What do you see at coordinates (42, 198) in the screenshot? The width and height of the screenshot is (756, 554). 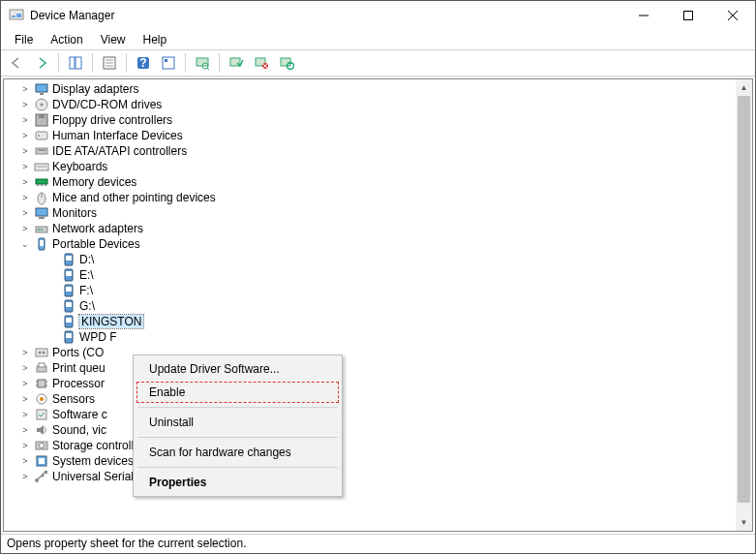 I see `mouse-icon` at bounding box center [42, 198].